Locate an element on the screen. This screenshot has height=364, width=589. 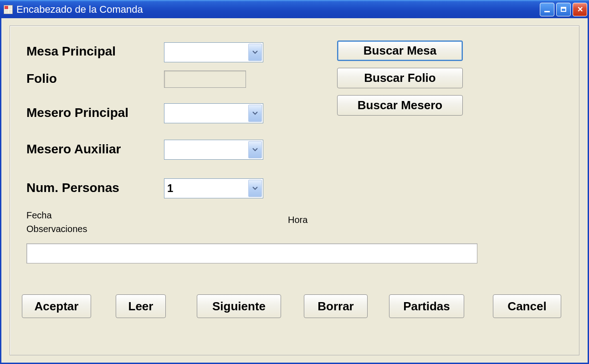
mesa-principal-select is located at coordinates (214, 52).